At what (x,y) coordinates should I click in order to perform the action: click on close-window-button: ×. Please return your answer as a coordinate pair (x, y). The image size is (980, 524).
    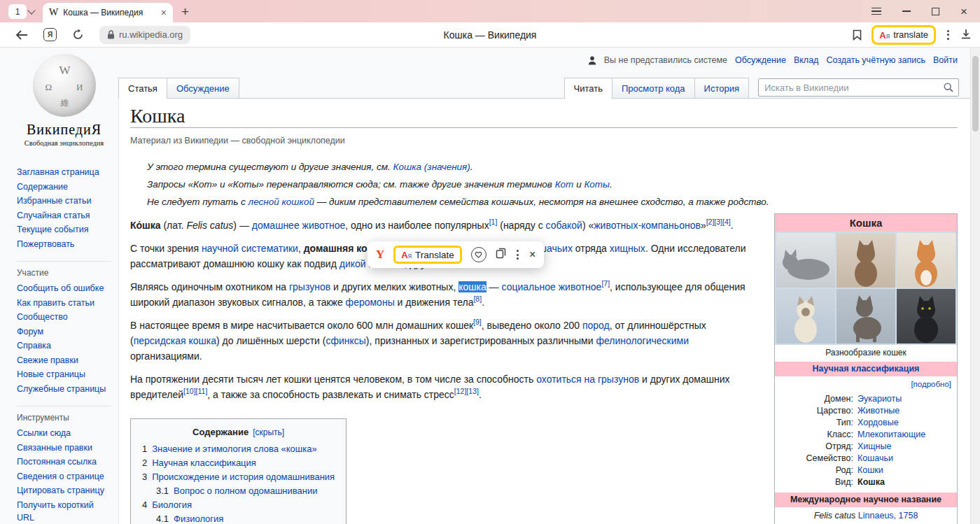
    Looking at the image, I should click on (964, 11).